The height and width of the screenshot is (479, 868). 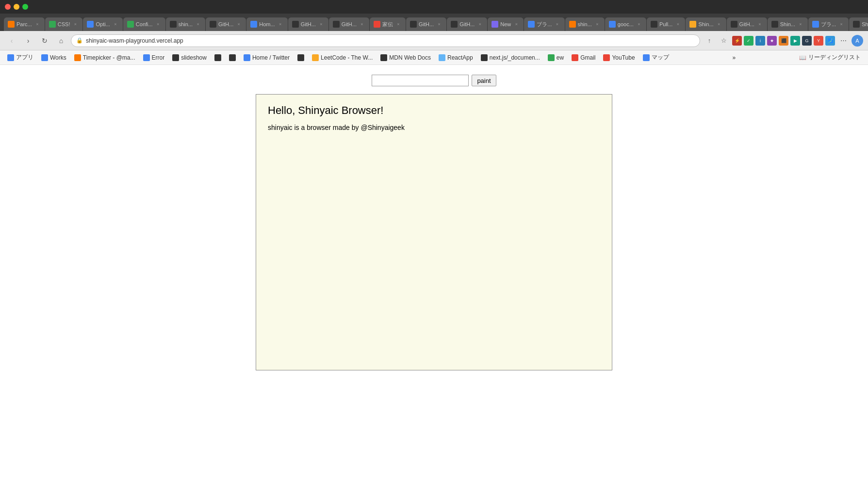 What do you see at coordinates (556, 58) in the screenshot?
I see `bookmark-ew: ew` at bounding box center [556, 58].